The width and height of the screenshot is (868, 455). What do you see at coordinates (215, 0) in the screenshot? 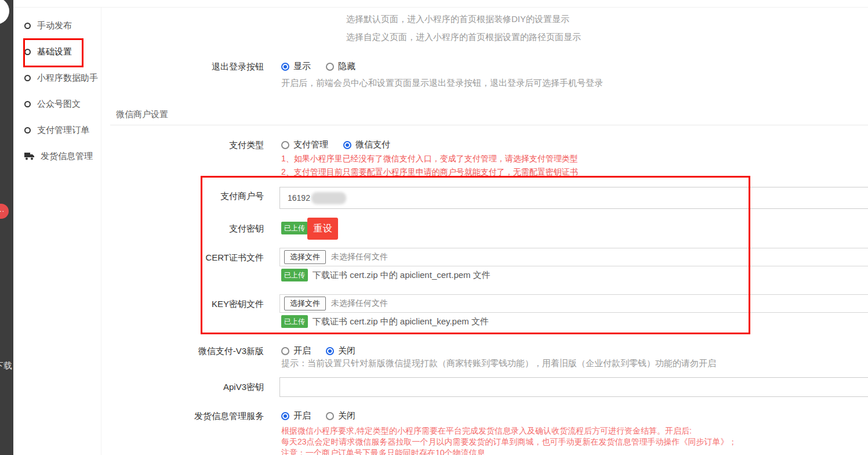
I see `top-menu-label: 客户管理` at bounding box center [215, 0].